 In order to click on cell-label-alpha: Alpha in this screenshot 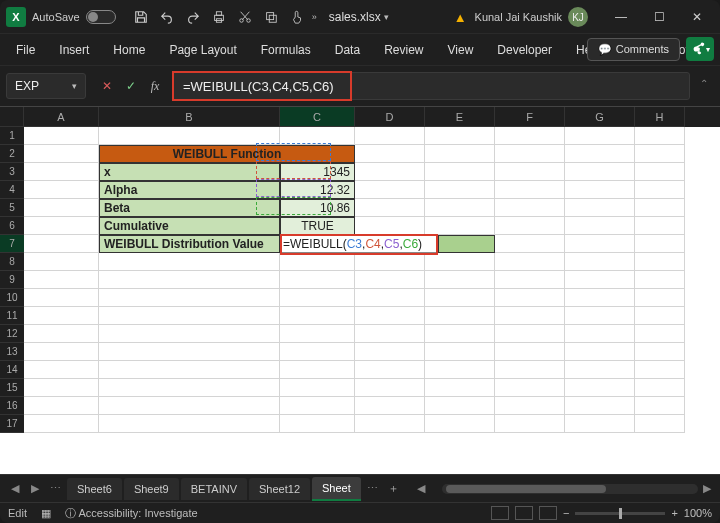, I will do `click(190, 190)`.